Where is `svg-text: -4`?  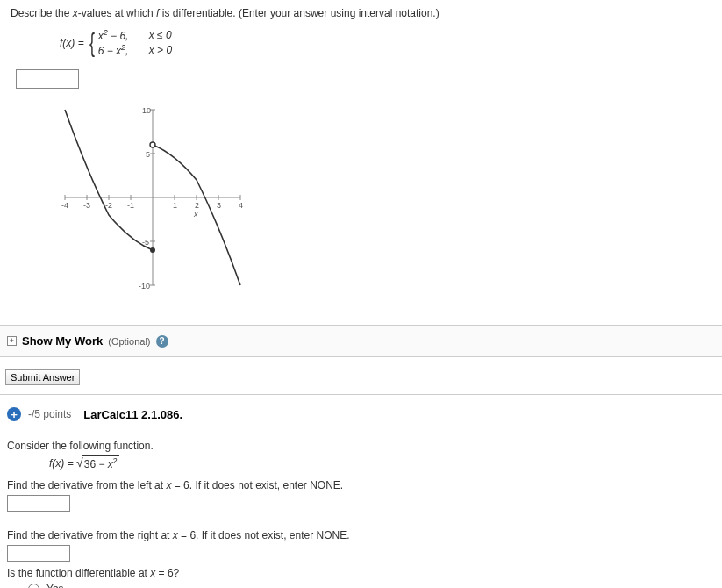
svg-text: -4 is located at coordinates (65, 205).